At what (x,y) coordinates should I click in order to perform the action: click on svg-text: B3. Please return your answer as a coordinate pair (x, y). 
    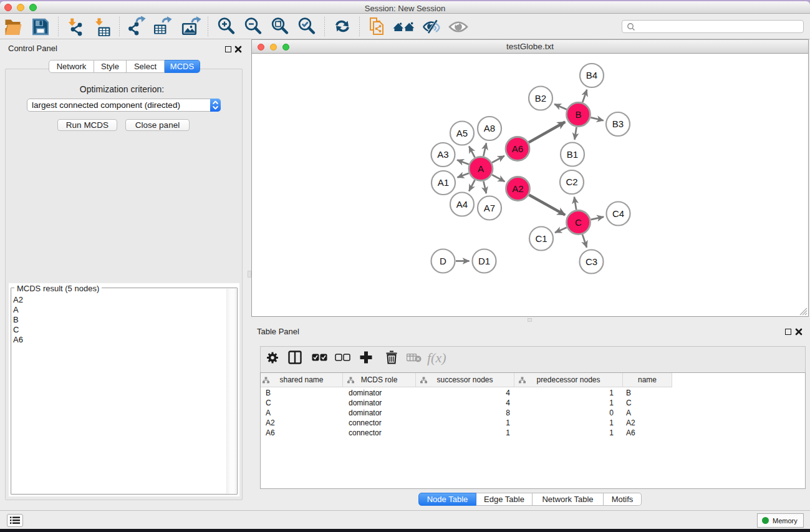
    Looking at the image, I should click on (618, 123).